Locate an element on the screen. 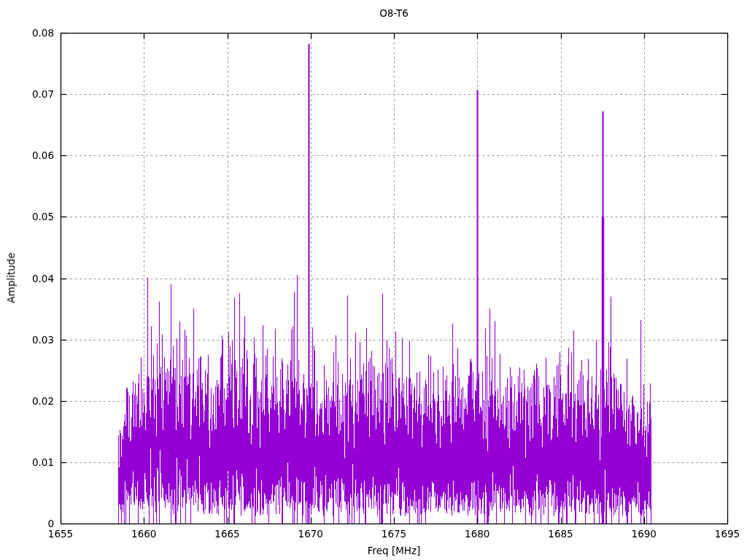  y-tick-label: 0.07 is located at coordinates (27, 94).